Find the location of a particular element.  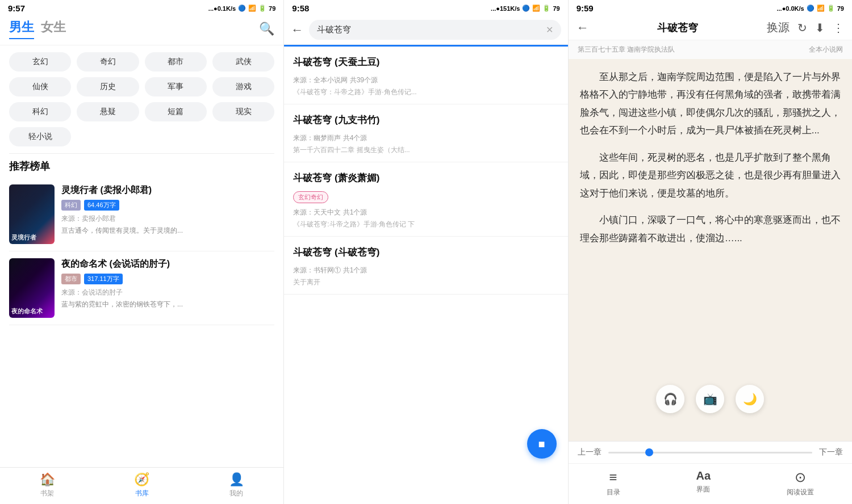

result-chapter1-4: 关于离开 is located at coordinates (426, 283).